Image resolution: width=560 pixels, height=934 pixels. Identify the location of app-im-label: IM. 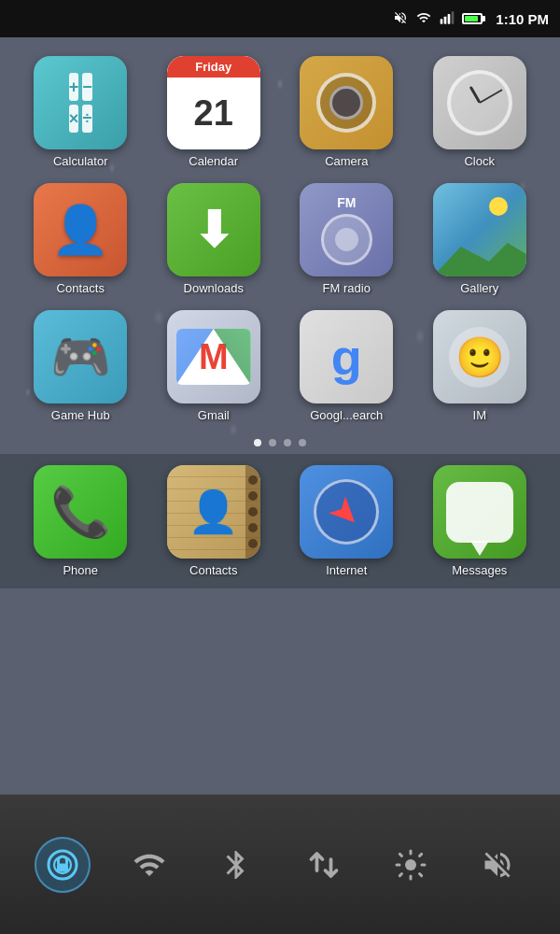
(480, 415).